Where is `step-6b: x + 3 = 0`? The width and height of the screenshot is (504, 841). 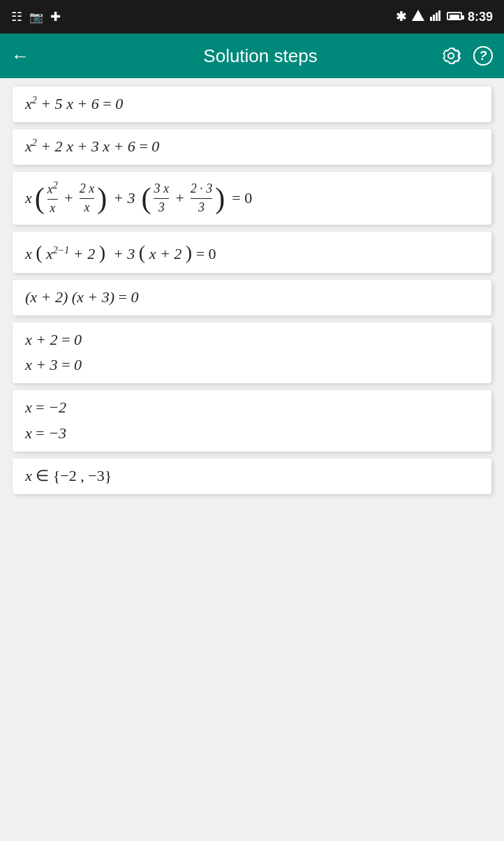
step-6b: x + 3 = 0 is located at coordinates (252, 366).